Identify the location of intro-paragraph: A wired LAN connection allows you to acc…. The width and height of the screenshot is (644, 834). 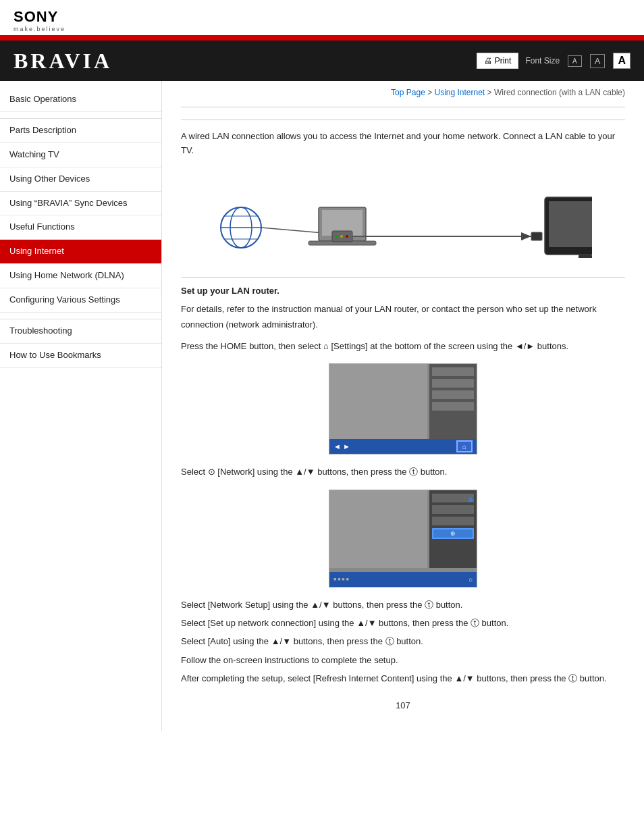
(403, 144).